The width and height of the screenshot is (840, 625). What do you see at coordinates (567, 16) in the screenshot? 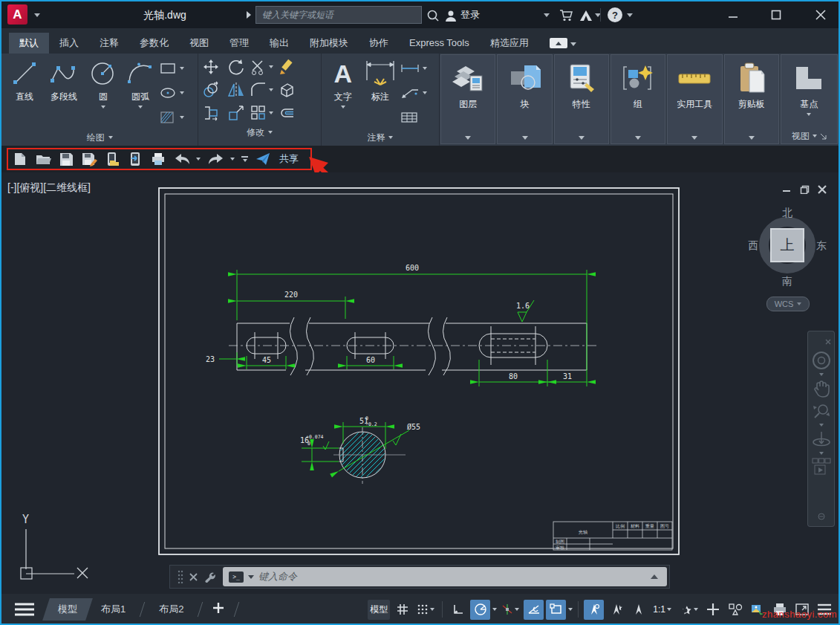
I see `cart-icon` at bounding box center [567, 16].